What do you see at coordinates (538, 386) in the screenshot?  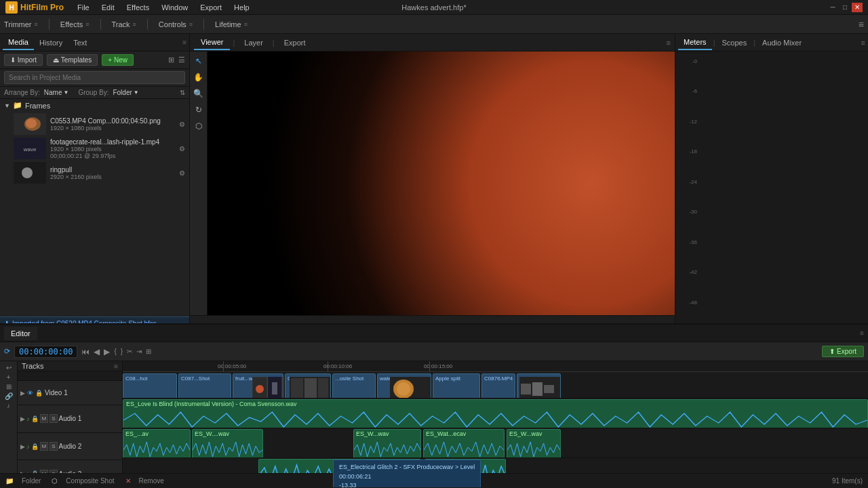 I see `vid-clip-8: ...osite Shot` at bounding box center [538, 386].